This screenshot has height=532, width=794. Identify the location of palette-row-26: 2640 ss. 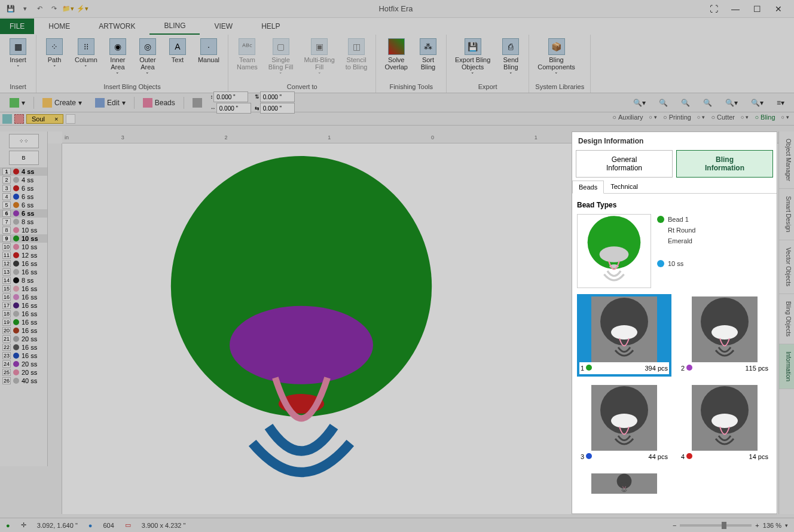
(24, 381).